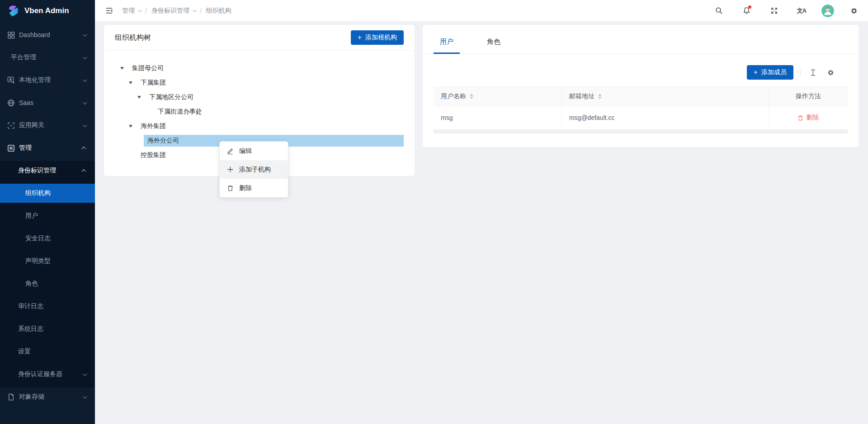 The height and width of the screenshot is (424, 868). What do you see at coordinates (31, 329) in the screenshot?
I see `sidebar-item-label: 系统日志` at bounding box center [31, 329].